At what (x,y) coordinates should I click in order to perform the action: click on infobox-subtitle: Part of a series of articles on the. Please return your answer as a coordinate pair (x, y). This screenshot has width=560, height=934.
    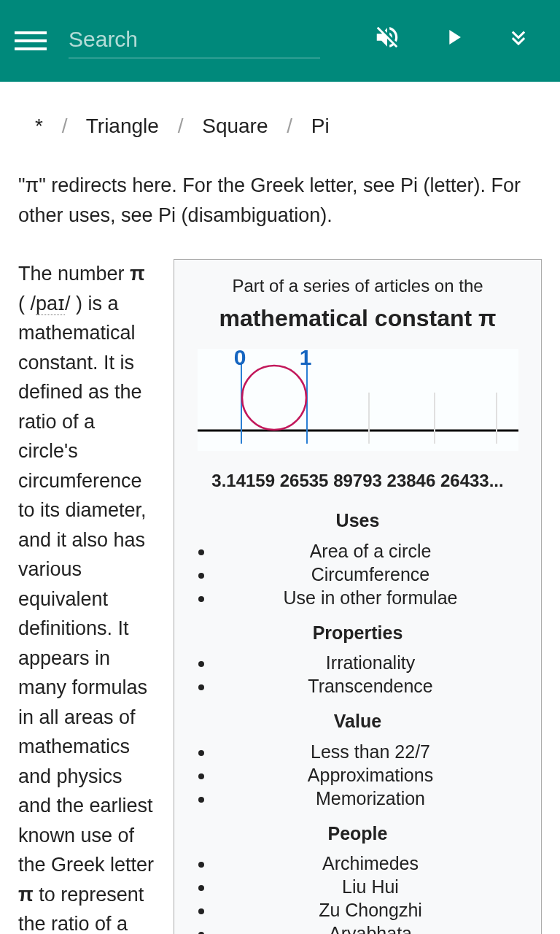
    Looking at the image, I should click on (357, 286).